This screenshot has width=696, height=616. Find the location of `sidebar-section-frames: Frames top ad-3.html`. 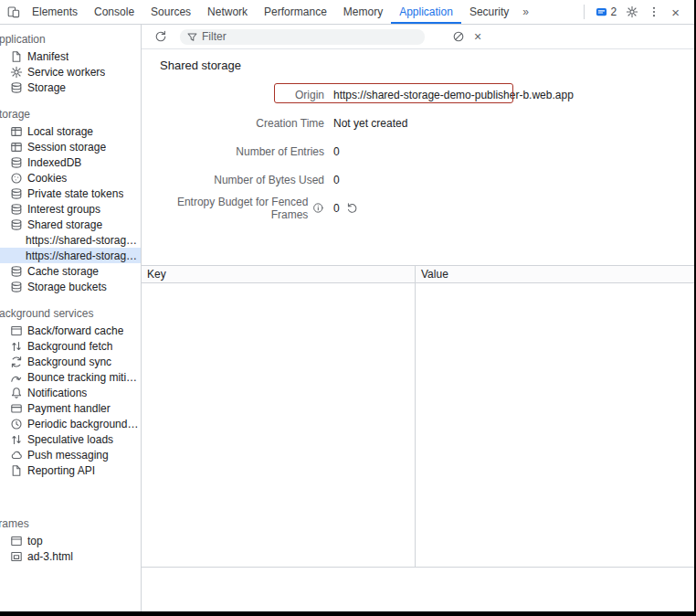

sidebar-section-frames: Frames top ad-3.html is located at coordinates (70, 539).